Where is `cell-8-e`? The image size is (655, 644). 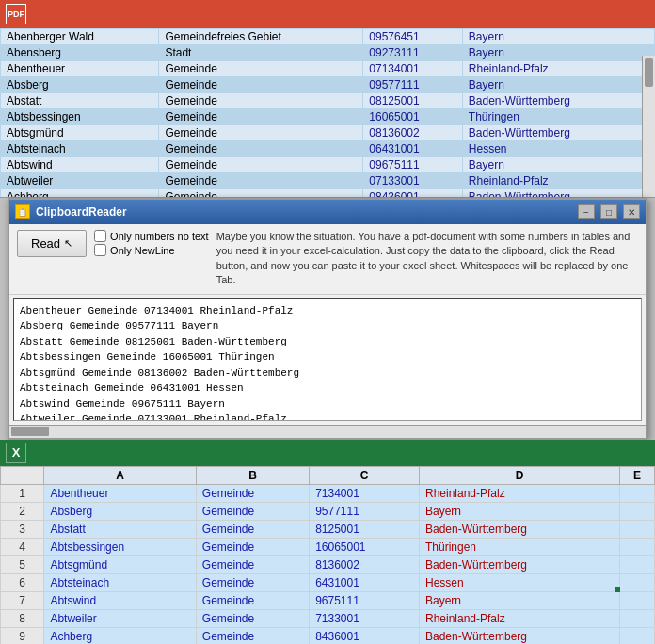 cell-8-e is located at coordinates (636, 618).